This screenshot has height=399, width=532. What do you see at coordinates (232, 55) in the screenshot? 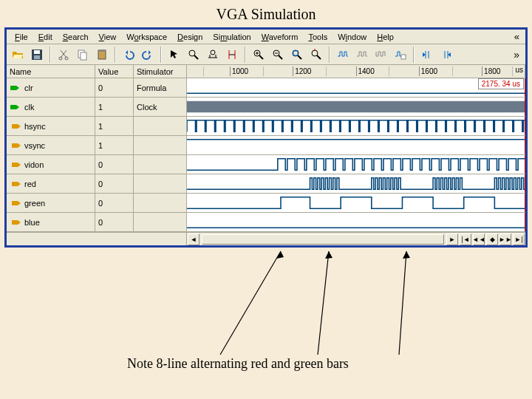
I see `measure-icon` at bounding box center [232, 55].